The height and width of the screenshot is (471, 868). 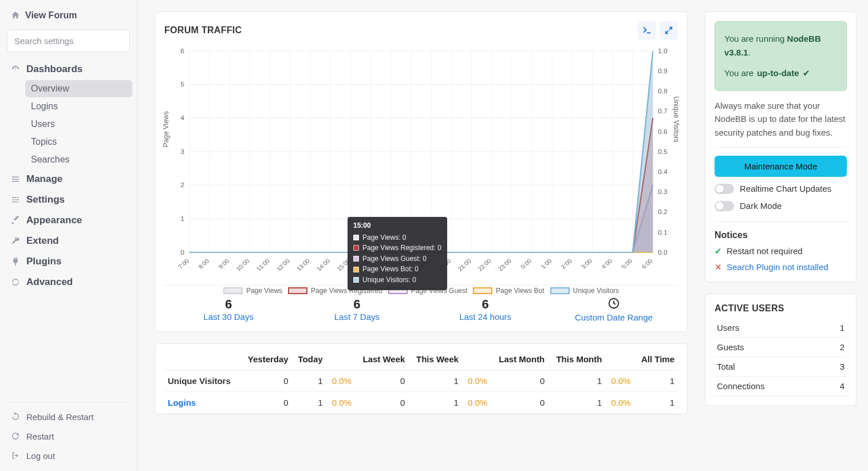 What do you see at coordinates (505, 264) in the screenshot?
I see `svg-text: 23:00` at bounding box center [505, 264].